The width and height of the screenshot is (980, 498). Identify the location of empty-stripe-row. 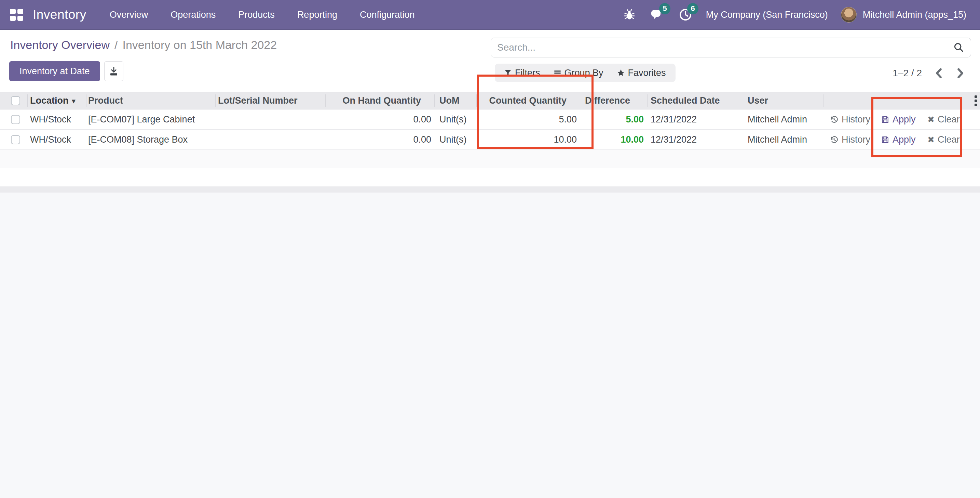
(490, 159).